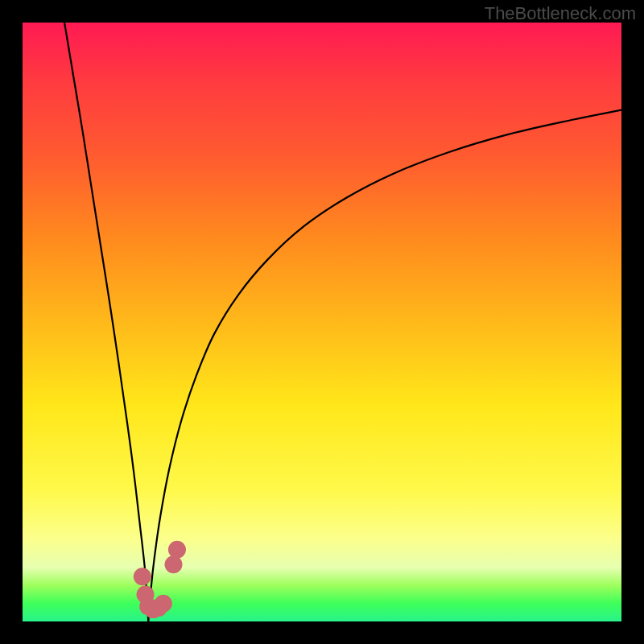  What do you see at coordinates (106, 322) in the screenshot?
I see `left-curve` at bounding box center [106, 322].